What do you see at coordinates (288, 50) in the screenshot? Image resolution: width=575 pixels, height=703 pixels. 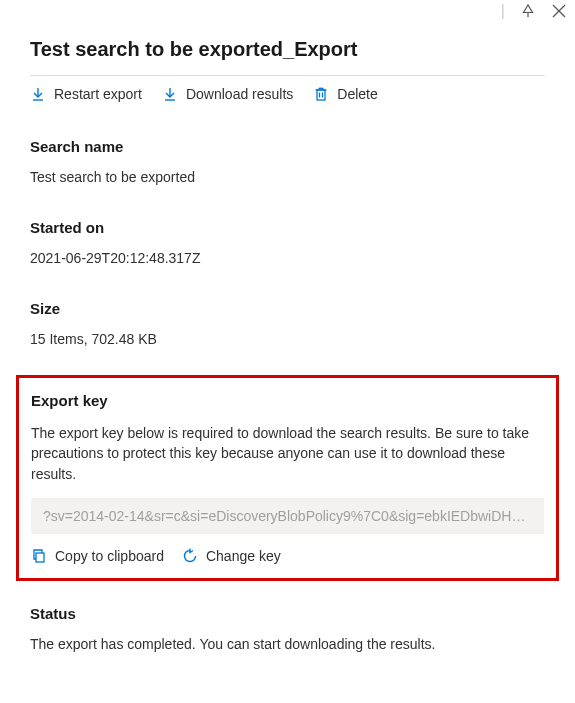 I see `page-title: Test search to be exported_Export` at bounding box center [288, 50].